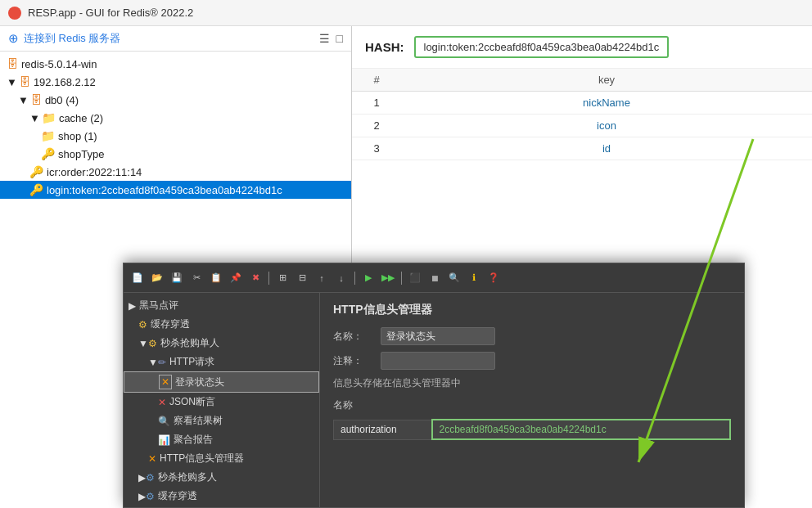 The height and width of the screenshot is (508, 812). Describe the element at coordinates (15, 13) in the screenshot. I see `app-icon` at that location.